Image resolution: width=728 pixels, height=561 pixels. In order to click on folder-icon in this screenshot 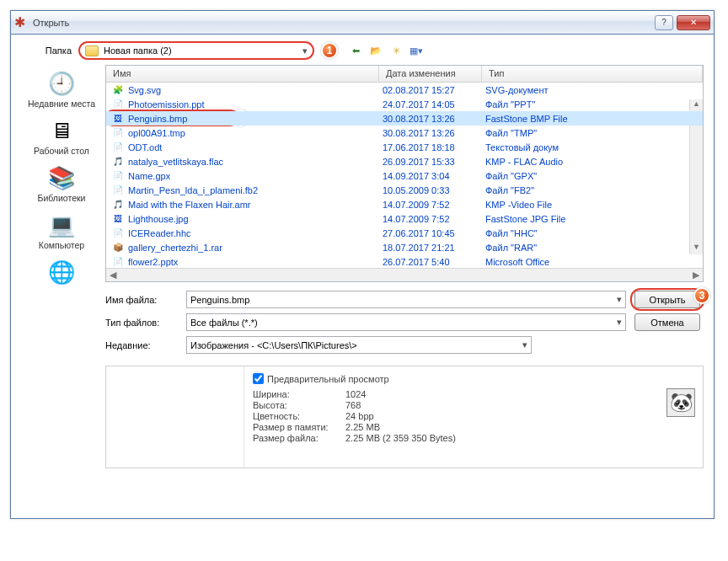, I will do `click(92, 51)`.